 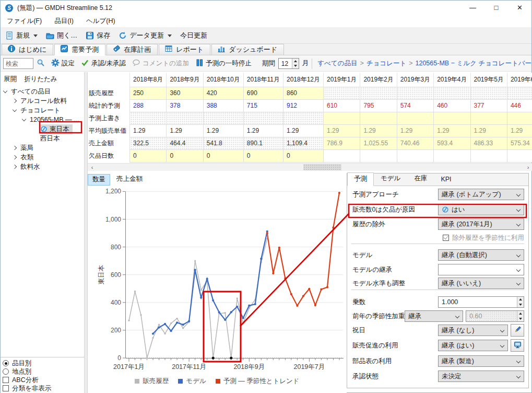 What do you see at coordinates (474, 63) in the screenshot?
I see `breadcrumb-item: 120565-MB − ミルク チョコレートバー 200g [売上0は欠品が` at bounding box center [474, 63].